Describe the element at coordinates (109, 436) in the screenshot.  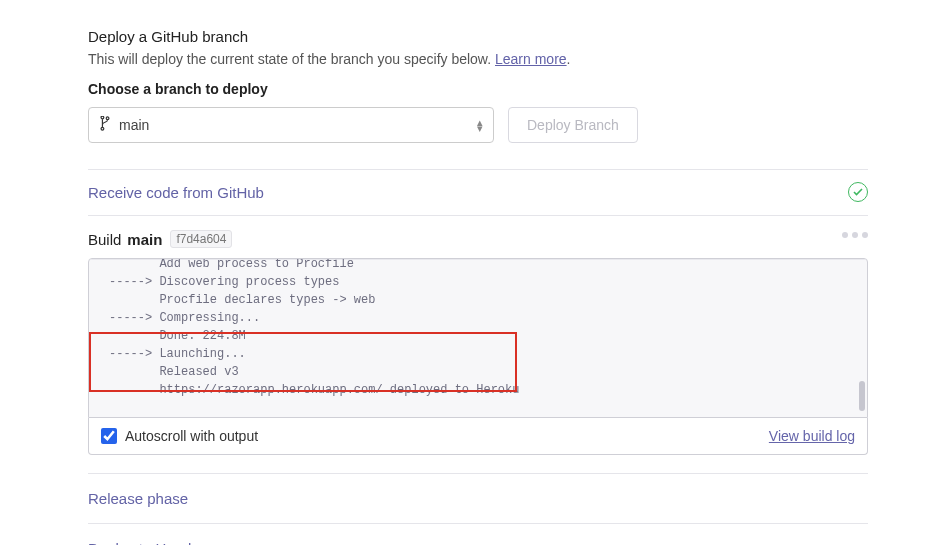
I see `autoscroll-checkbox` at that location.